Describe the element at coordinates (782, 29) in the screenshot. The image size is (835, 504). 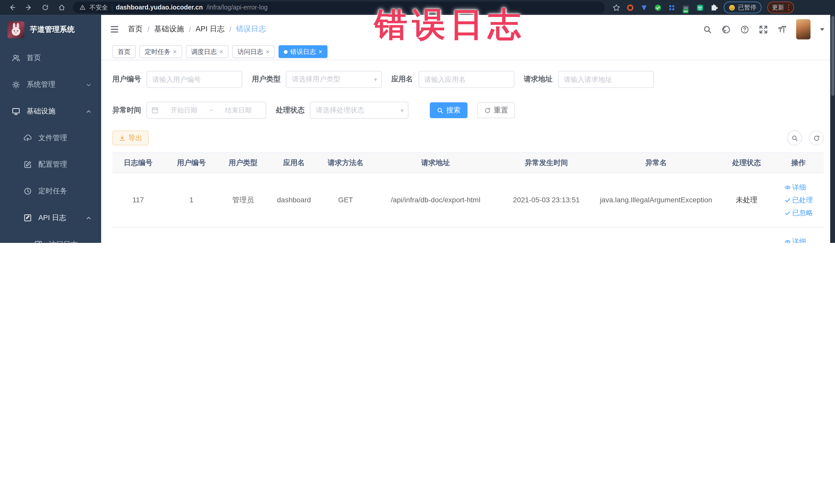
I see `font-size-icon` at that location.